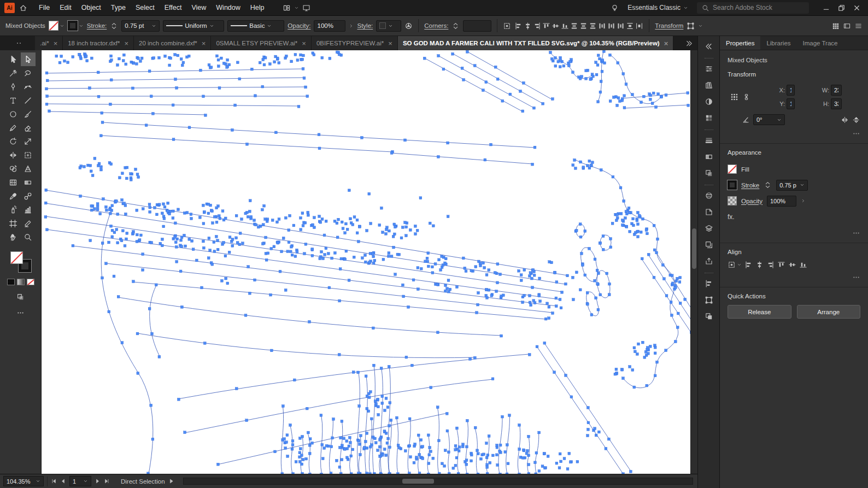  What do you see at coordinates (409, 26) in the screenshot?
I see `recolor-artwork-icon` at bounding box center [409, 26].